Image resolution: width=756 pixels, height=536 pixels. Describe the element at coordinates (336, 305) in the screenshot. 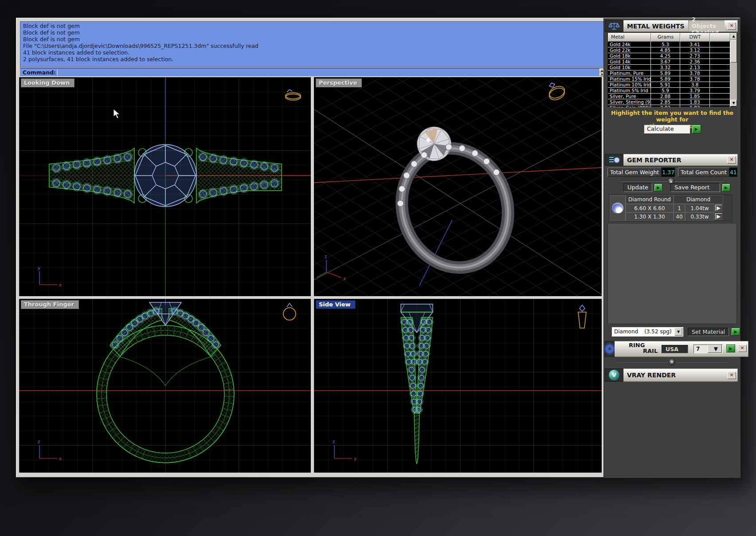

I see `viewport-label-side-view: Side View` at that location.